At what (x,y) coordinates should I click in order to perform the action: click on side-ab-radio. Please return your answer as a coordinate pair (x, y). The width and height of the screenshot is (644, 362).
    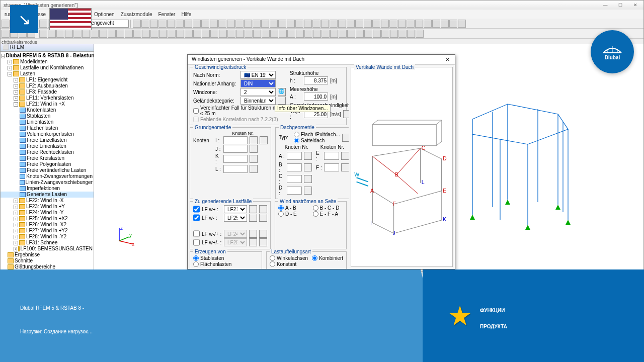
    Looking at the image, I should click on (281, 208).